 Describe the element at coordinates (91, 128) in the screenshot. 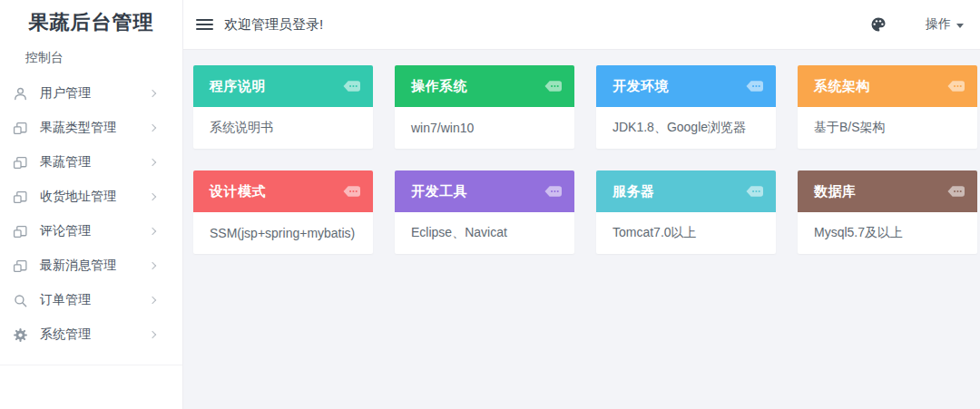

I see `sidebar-item-product-types: 果蔬类型管理` at that location.